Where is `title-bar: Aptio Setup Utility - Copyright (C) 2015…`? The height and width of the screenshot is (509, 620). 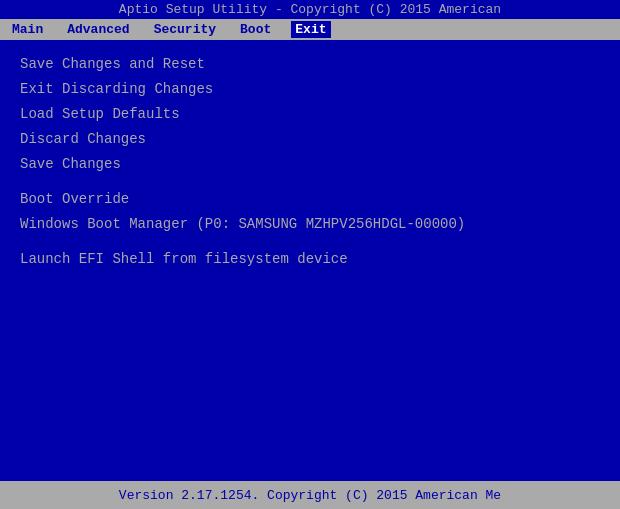
title-bar: Aptio Setup Utility - Copyright (C) 2015… is located at coordinates (310, 10).